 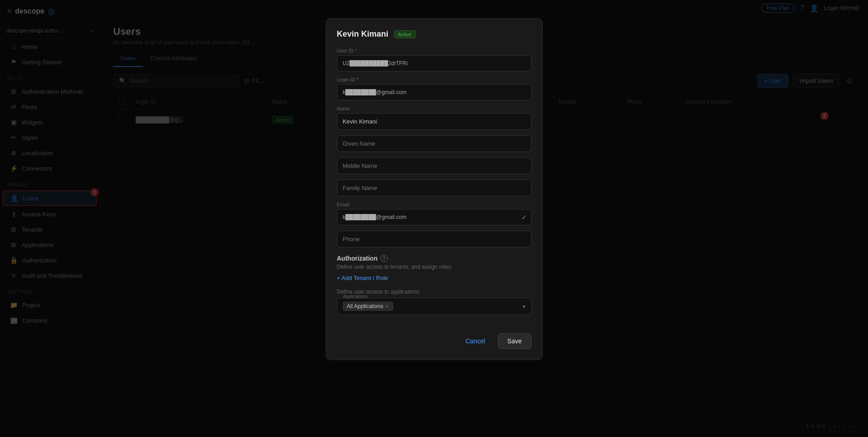 What do you see at coordinates (434, 258) in the screenshot?
I see `authorization-section-title: Authorization ?` at bounding box center [434, 258].